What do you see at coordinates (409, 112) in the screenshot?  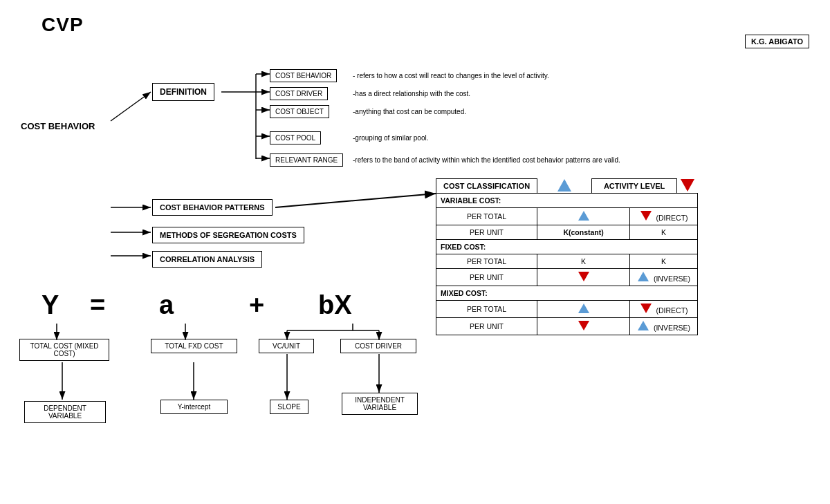 I see `def-desc-cost-object: -anything that cost can be computed.` at bounding box center [409, 112].